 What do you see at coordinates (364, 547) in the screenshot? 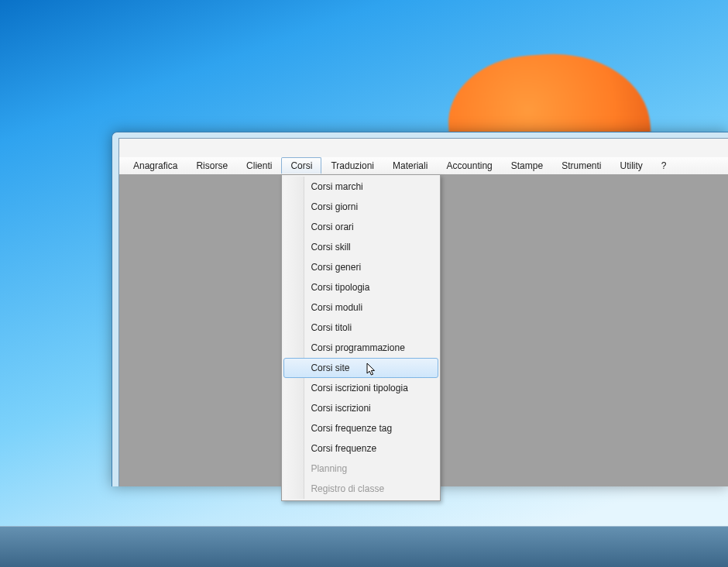
I see `taskbar` at bounding box center [364, 547].